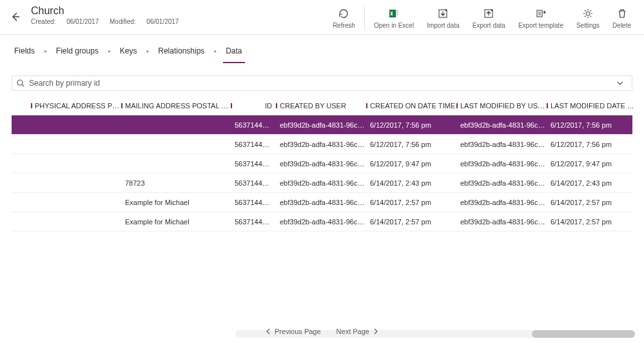  What do you see at coordinates (233, 54) in the screenshot?
I see `tab-data: Data` at bounding box center [233, 54].